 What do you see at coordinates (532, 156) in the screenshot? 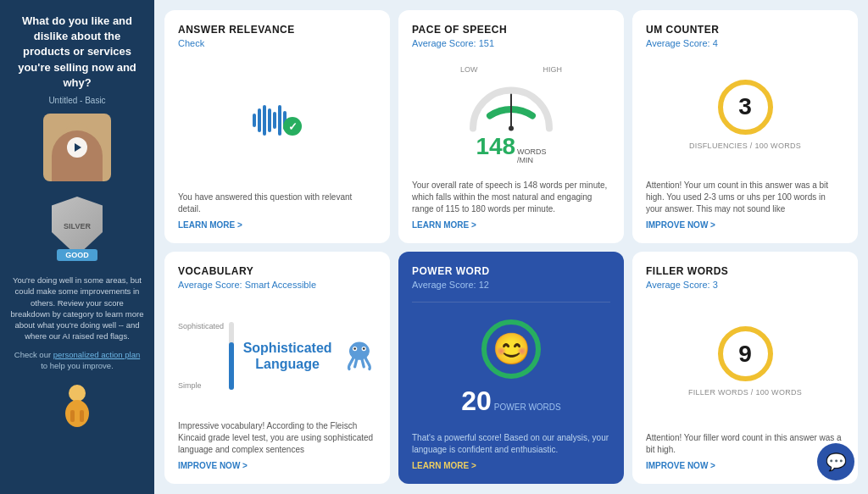
I see `speed-unit: WORDS/MIN` at bounding box center [532, 156].